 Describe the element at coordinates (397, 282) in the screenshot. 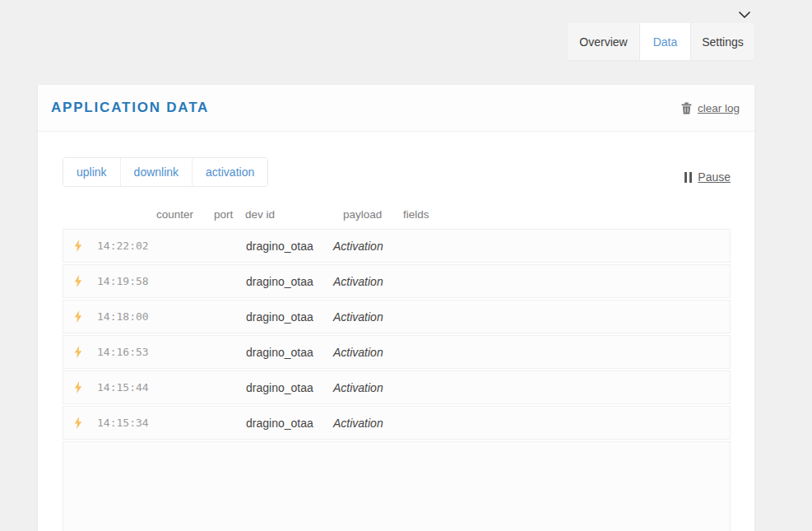

I see `table-row: 14:19:58 dragino_otaa Activation` at that location.